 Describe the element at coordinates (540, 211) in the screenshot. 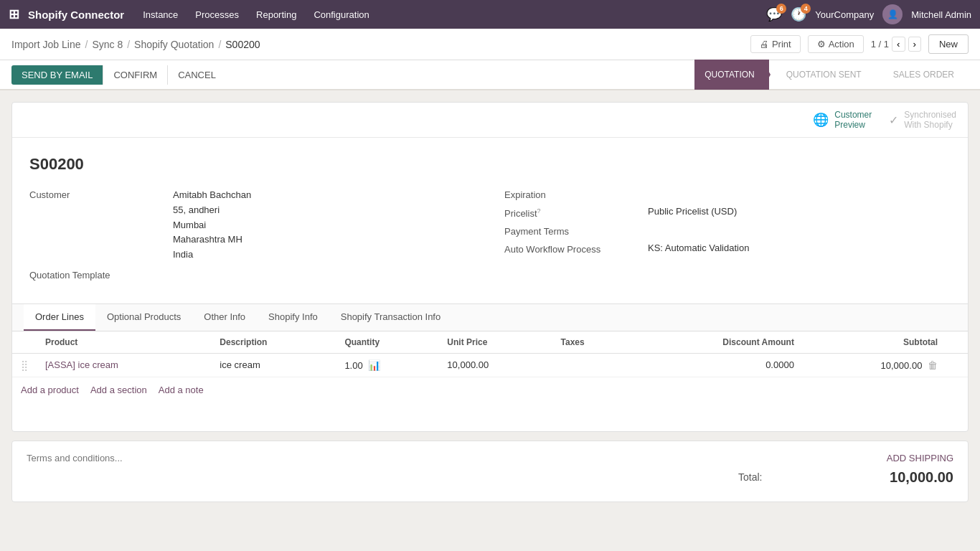

I see `pricelist-help: ?` at that location.